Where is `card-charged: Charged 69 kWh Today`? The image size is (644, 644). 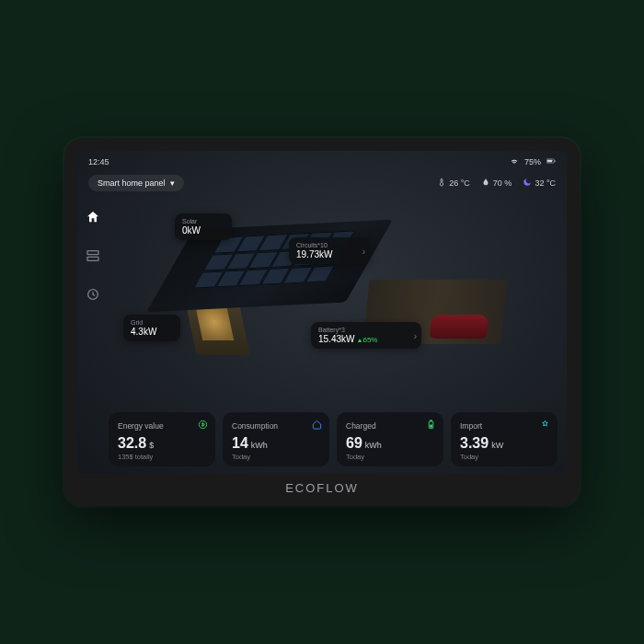 card-charged: Charged 69 kWh Today is located at coordinates (390, 440).